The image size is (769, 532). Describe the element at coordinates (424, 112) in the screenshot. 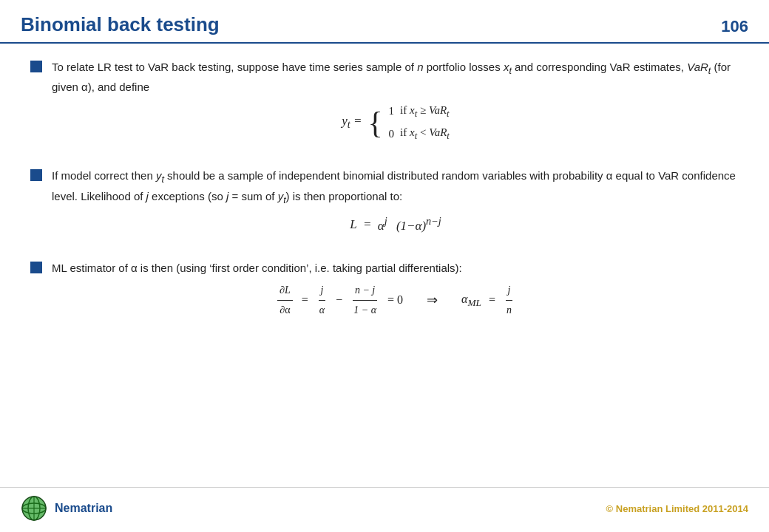

I see `case1-condition: if xt ≥ VaRt` at that location.